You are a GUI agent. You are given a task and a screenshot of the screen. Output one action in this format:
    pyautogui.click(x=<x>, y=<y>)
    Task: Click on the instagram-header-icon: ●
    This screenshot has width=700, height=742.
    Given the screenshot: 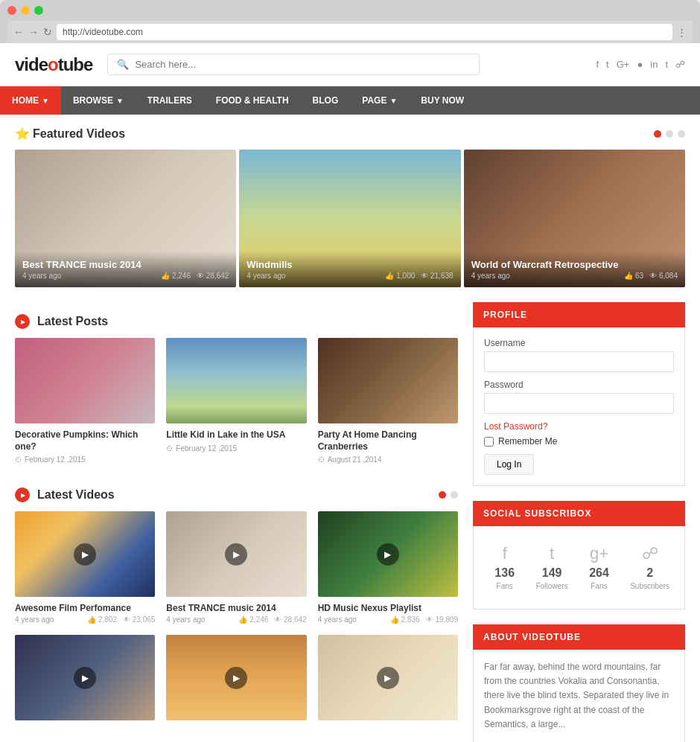 What is the action you would take?
    pyautogui.click(x=640, y=64)
    